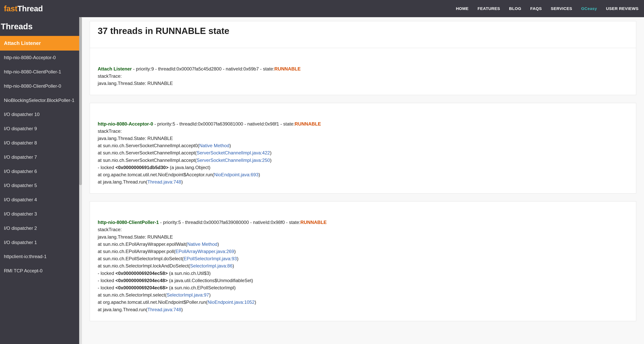 This screenshot has width=644, height=344. What do you see at coordinates (230, 222) in the screenshot?
I see `thread-meta: - priority:5 - threadId:0x00007fa6390800…` at bounding box center [230, 222].